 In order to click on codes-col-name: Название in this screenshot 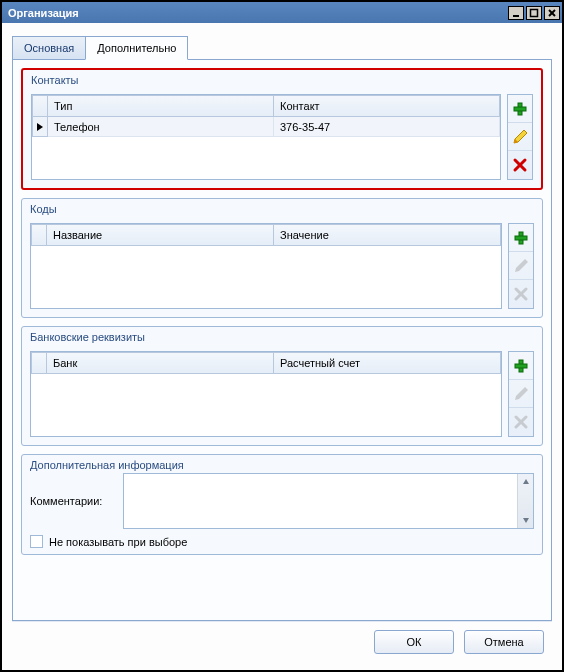, I will do `click(160, 235)`.